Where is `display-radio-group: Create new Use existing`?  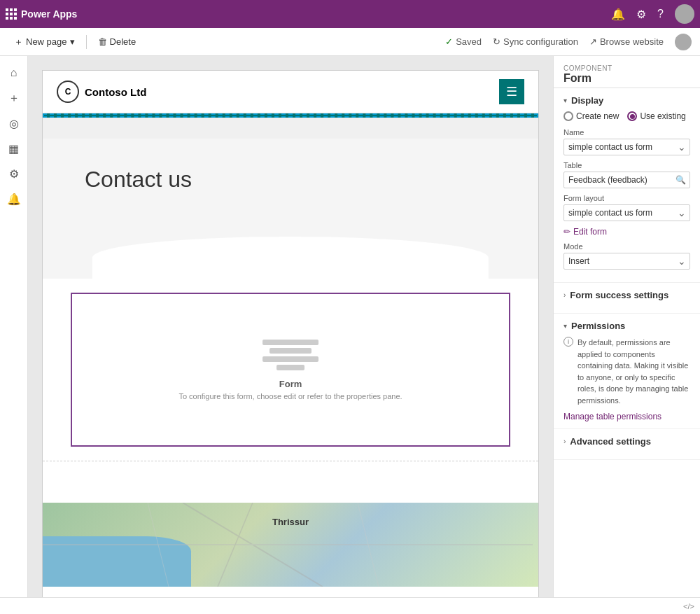
display-radio-group: Create new Use existing is located at coordinates (627, 116).